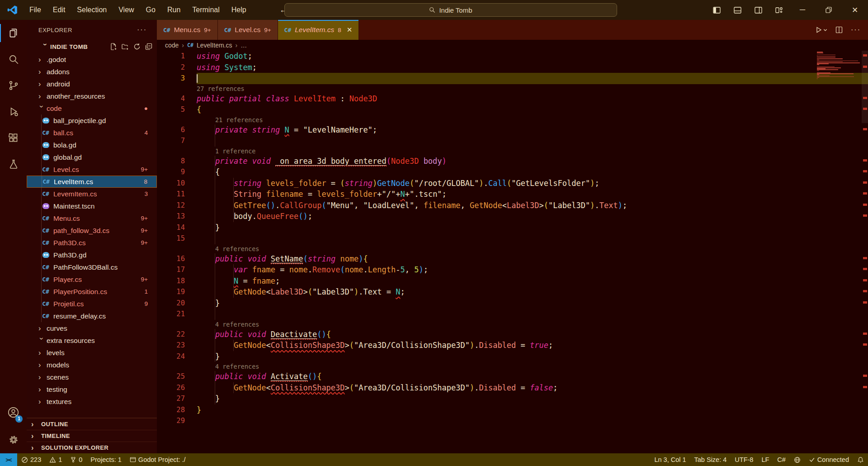 Image resolution: width=868 pixels, height=466 pixels. I want to click on activity-explorer-icon, so click(14, 33).